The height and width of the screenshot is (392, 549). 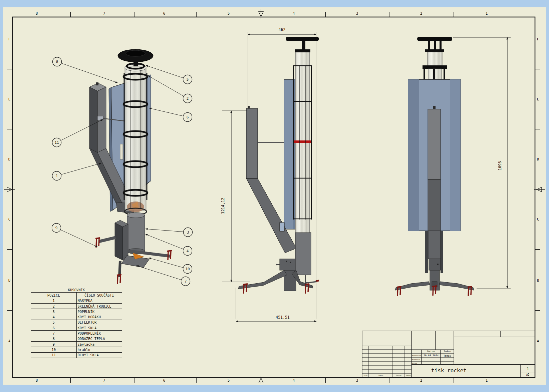 What do you see at coordinates (136, 233) in the screenshot?
I see `part-kryt-horaku` at bounding box center [136, 233].